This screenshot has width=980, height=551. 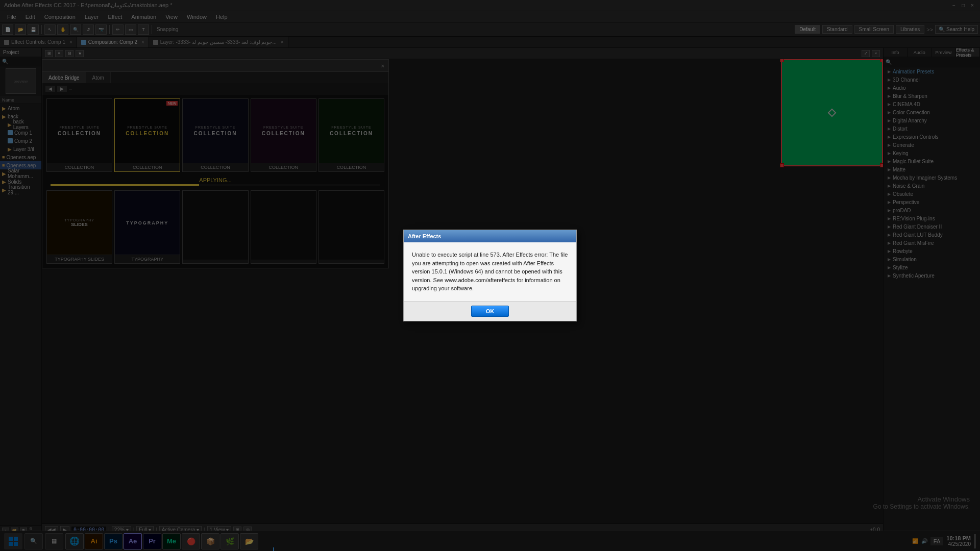 What do you see at coordinates (490, 271) in the screenshot?
I see `modal-body: Unable to execute script at line 573. Af…` at bounding box center [490, 271].